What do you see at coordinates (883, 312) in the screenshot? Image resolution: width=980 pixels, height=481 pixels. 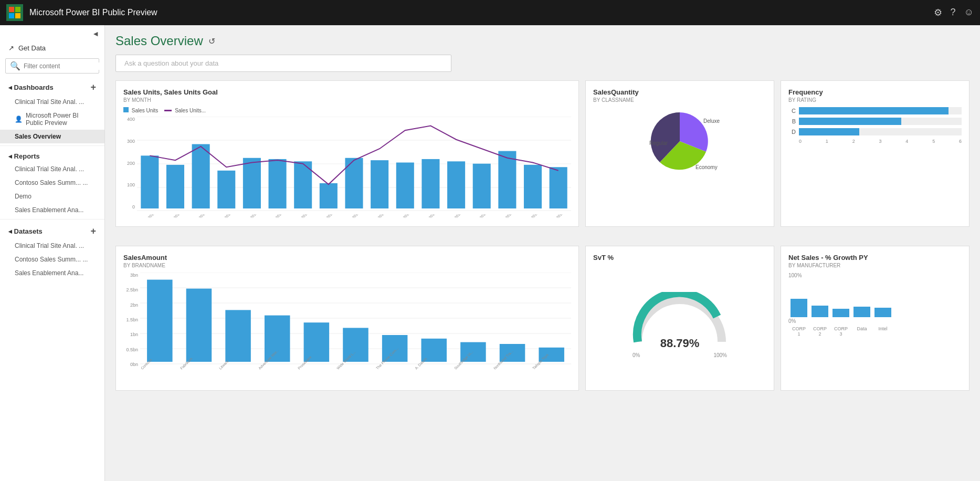 I see `growth-col-intel` at bounding box center [883, 312].